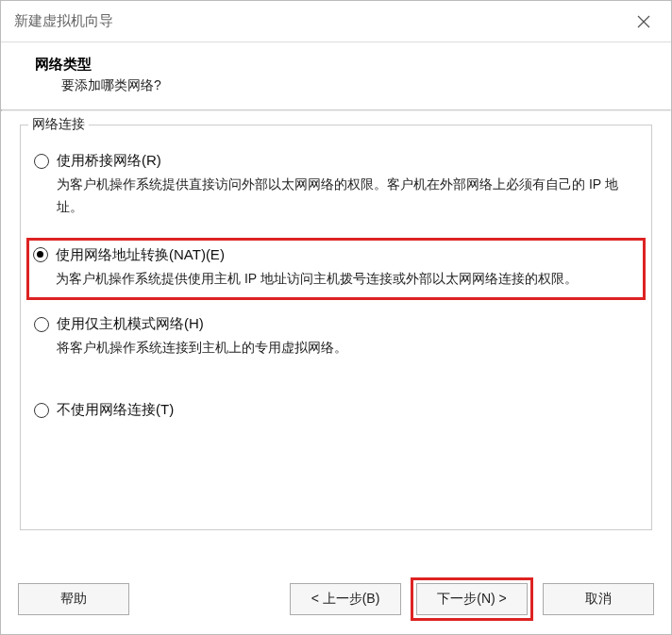  I want to click on page-subtitle: 要添加哪类网络?, so click(336, 86).